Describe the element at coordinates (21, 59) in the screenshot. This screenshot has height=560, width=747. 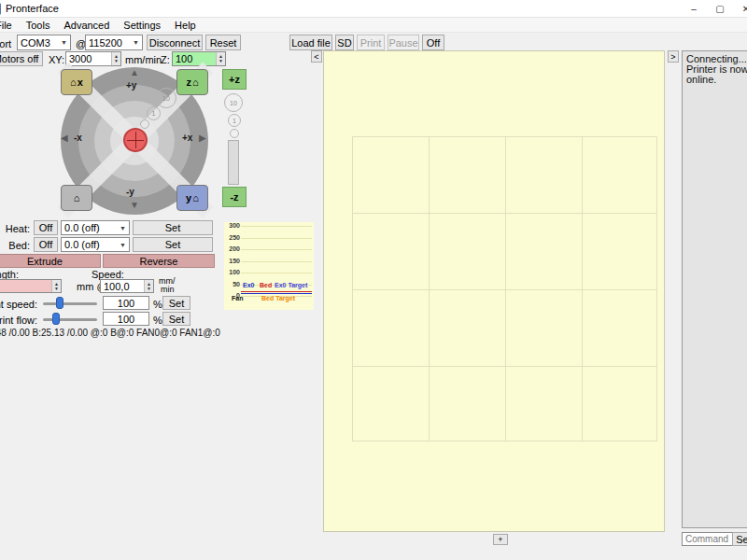
I see `motors-off-button: Motors off` at that location.